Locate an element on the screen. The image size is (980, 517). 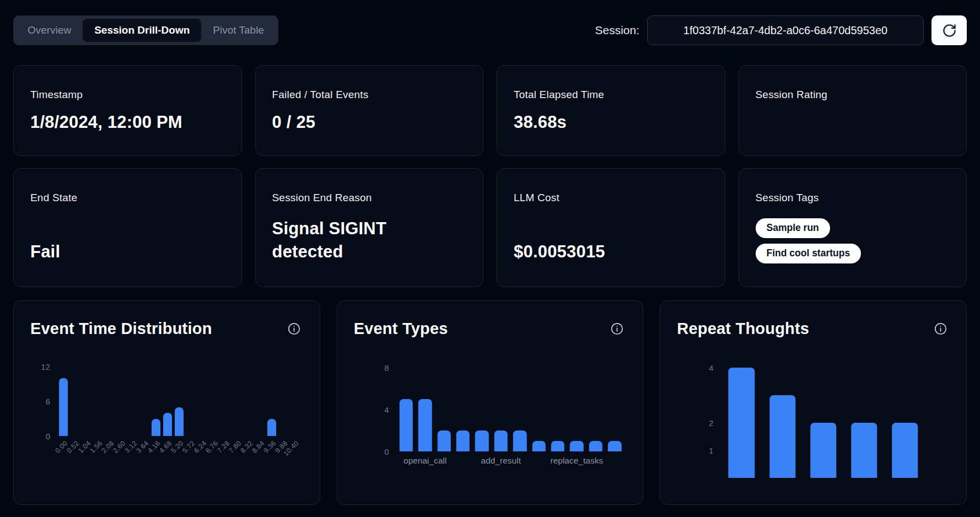
y-axis-tick-label: 12 is located at coordinates (45, 367).